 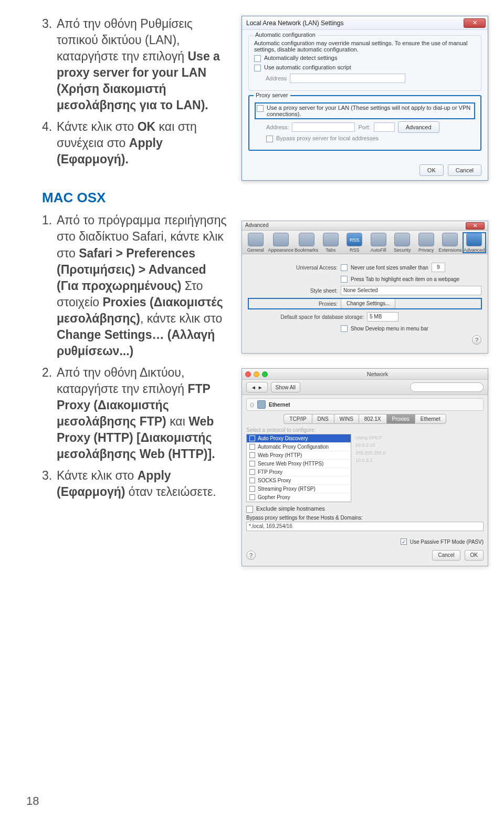 What do you see at coordinates (144, 65) in the screenshot?
I see `step-body: Από την οθόνη Ρυθμίσεις τοπικού δικτύου …` at bounding box center [144, 65].